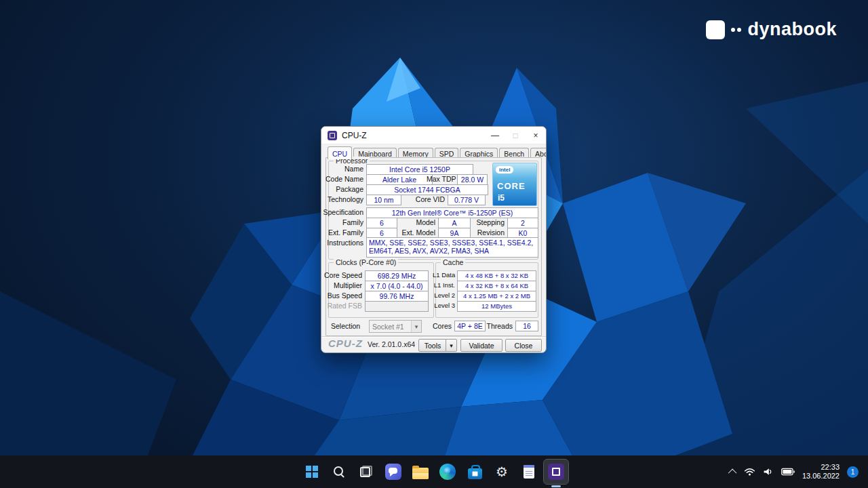 This screenshot has height=488, width=868. What do you see at coordinates (425, 199) in the screenshot?
I see `core-vid-label: Core VID` at bounding box center [425, 199].